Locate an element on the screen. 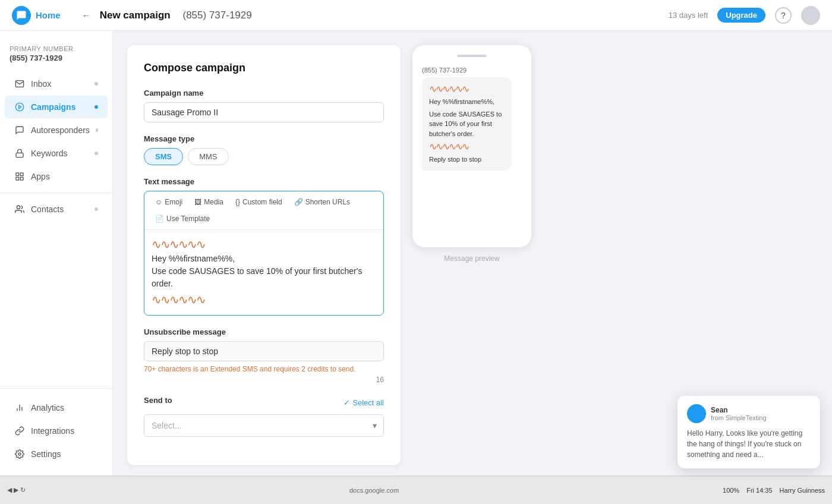 The height and width of the screenshot is (504, 832). custom-field-label: Custom field is located at coordinates (263, 202).